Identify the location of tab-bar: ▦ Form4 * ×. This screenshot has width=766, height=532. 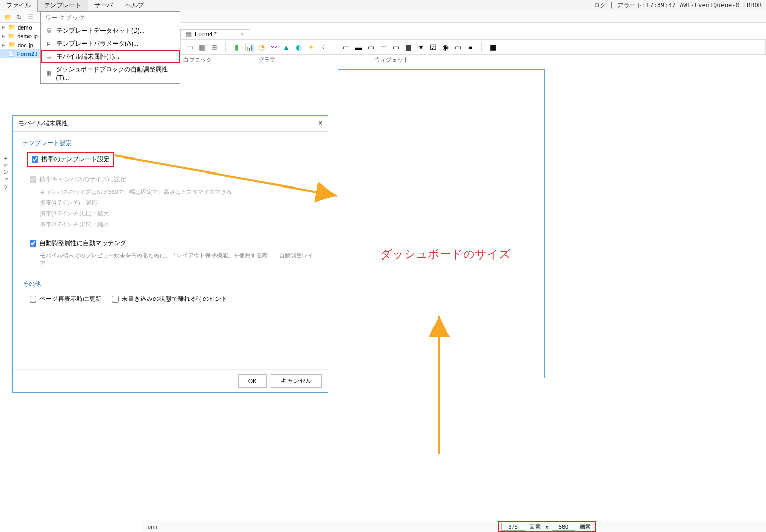
(215, 34).